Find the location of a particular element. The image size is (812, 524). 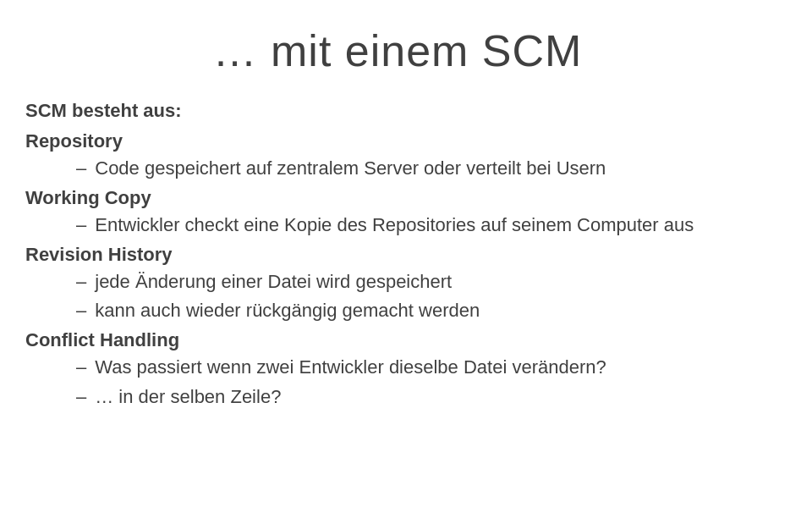

bullet-text-working-copy: Entwickler checkt eine Kopie des Reposit… is located at coordinates (394, 225).